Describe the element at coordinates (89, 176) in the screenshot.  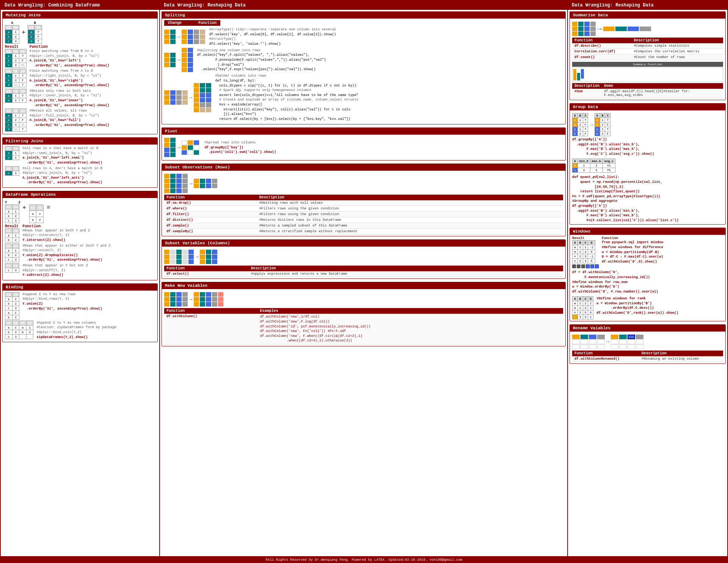
I see `anti-join-func: #All rows in A, don't have a match in B …` at that location.